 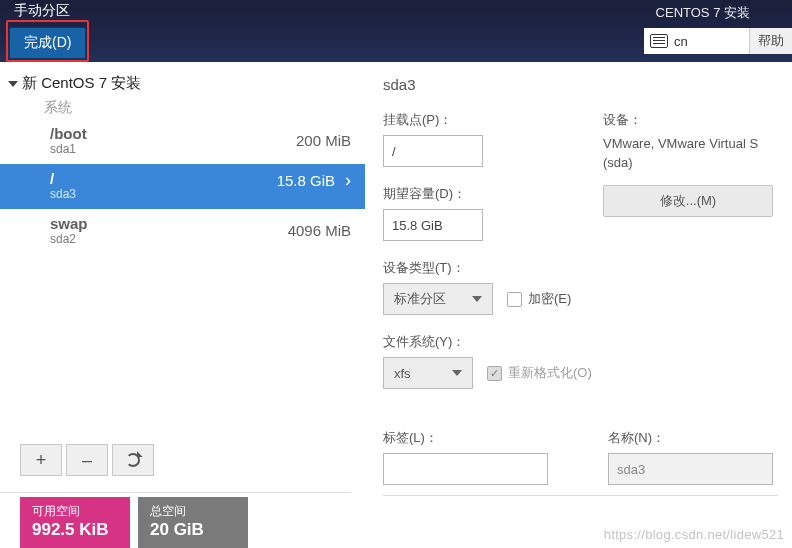 What do you see at coordinates (690, 438) in the screenshot?
I see `name-label: 名称(N)：` at bounding box center [690, 438].